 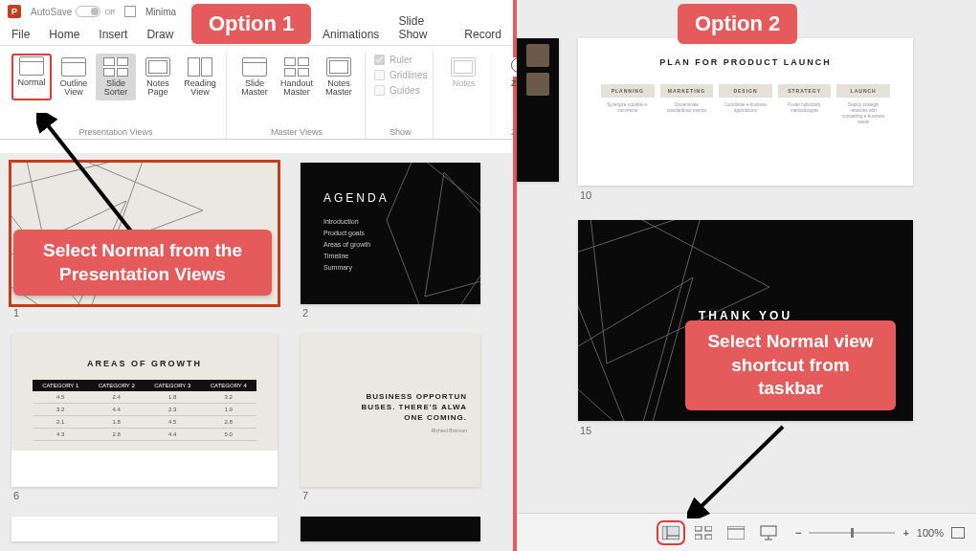 What do you see at coordinates (400, 132) in the screenshot?
I see `group-show-label: Show` at bounding box center [400, 132].